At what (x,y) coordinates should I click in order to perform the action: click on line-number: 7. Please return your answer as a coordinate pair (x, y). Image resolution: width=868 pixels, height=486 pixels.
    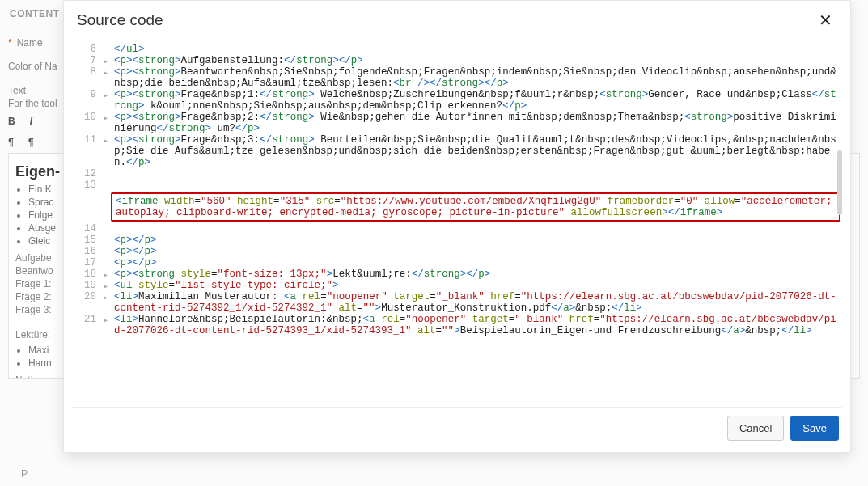
    Looking at the image, I should click on (87, 61).